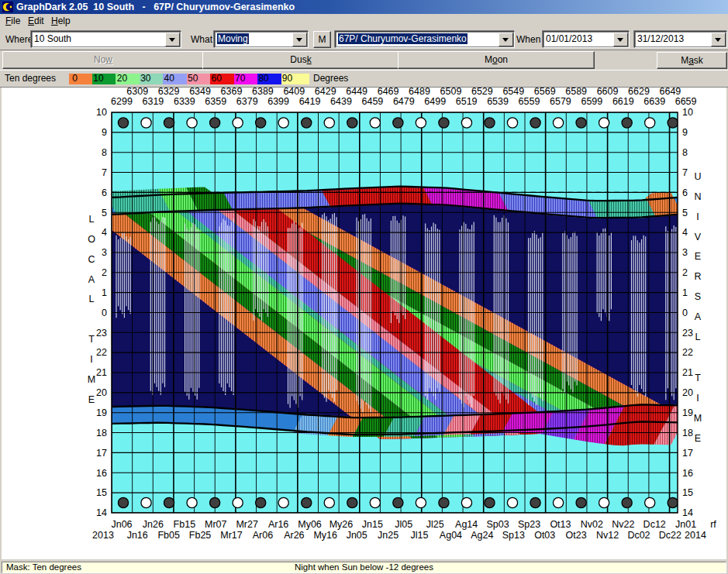 This screenshot has width=728, height=574. Describe the element at coordinates (138, 535) in the screenshot. I see `svg-text: Jn16` at that location.